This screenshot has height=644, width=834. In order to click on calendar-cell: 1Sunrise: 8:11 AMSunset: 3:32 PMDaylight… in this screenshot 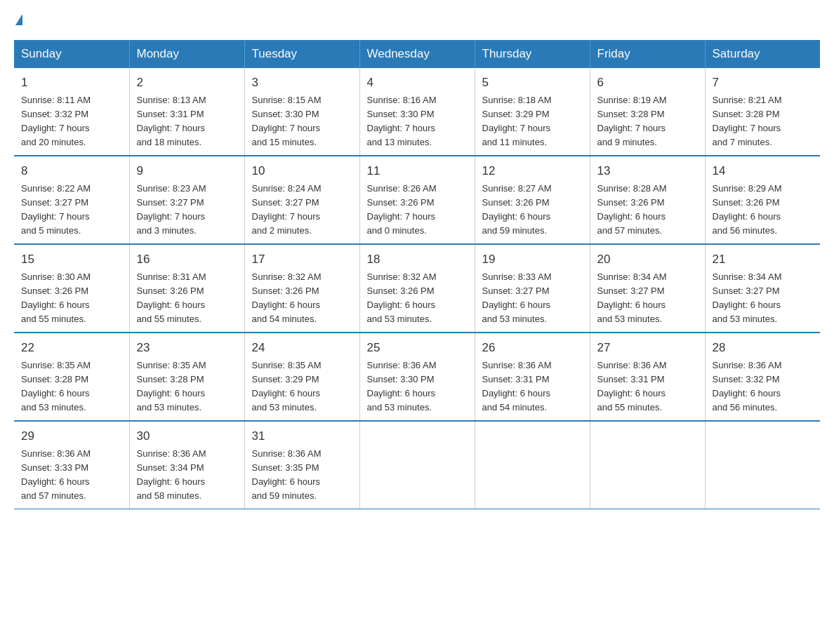, I will do `click(72, 112)`.